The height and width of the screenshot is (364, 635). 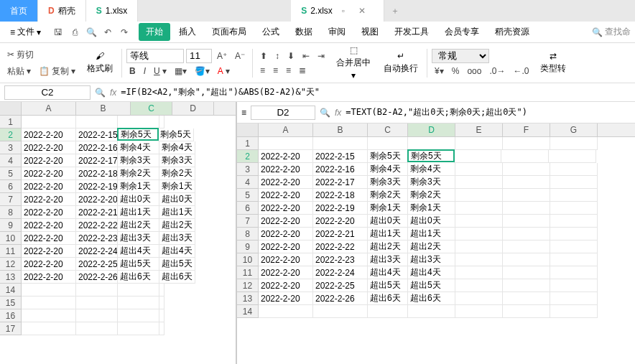 What do you see at coordinates (353, 63) in the screenshot?
I see `merge-center-button: ⬚合并居中▾` at bounding box center [353, 63].